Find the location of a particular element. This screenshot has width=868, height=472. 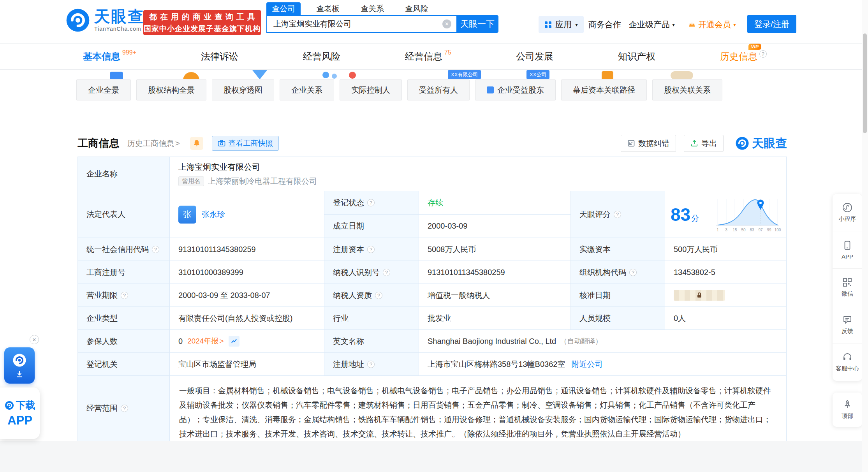

quick-link-company-relation: 企业关系 is located at coordinates (307, 90).